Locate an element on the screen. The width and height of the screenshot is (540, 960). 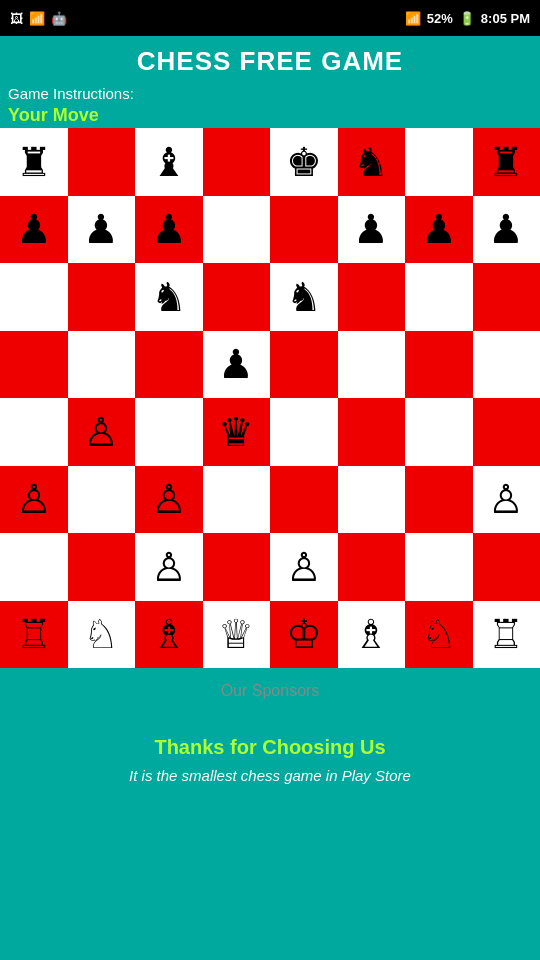
app-title: CHESS FREE GAME is located at coordinates (270, 62).